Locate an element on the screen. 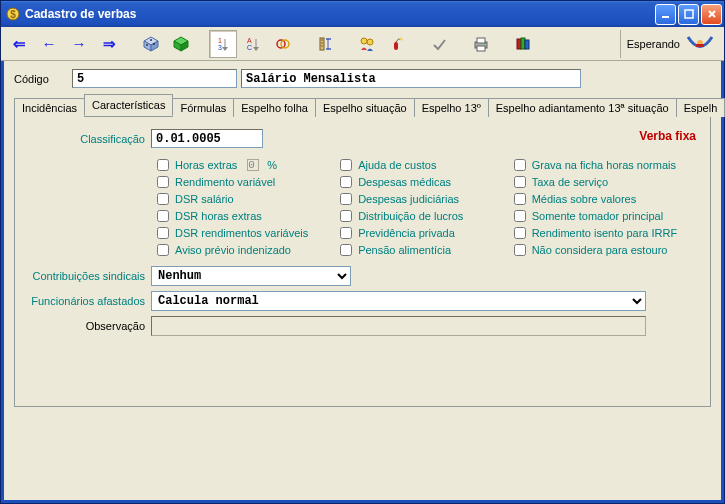  horas-pct-input is located at coordinates (253, 165).